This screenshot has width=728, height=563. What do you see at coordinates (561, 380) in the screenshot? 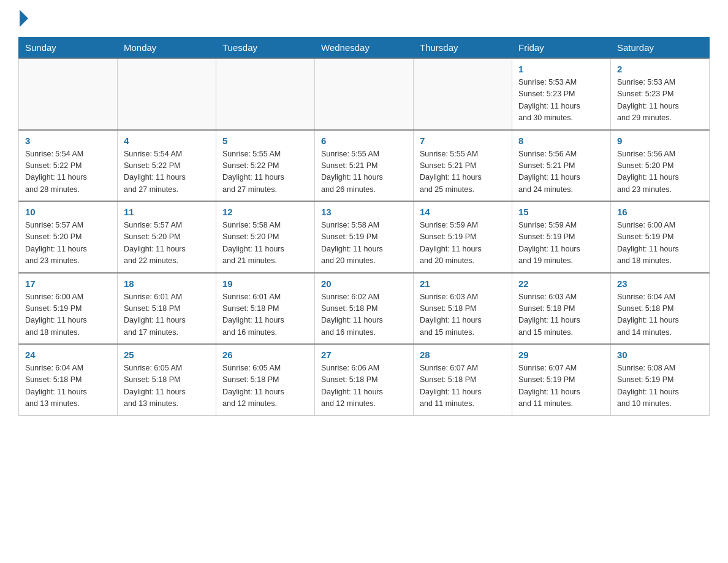
I see `calendar-cell: 29Sunrise: 6:07 AMSunset: 5:19 PMDayligh…` at bounding box center [561, 380].